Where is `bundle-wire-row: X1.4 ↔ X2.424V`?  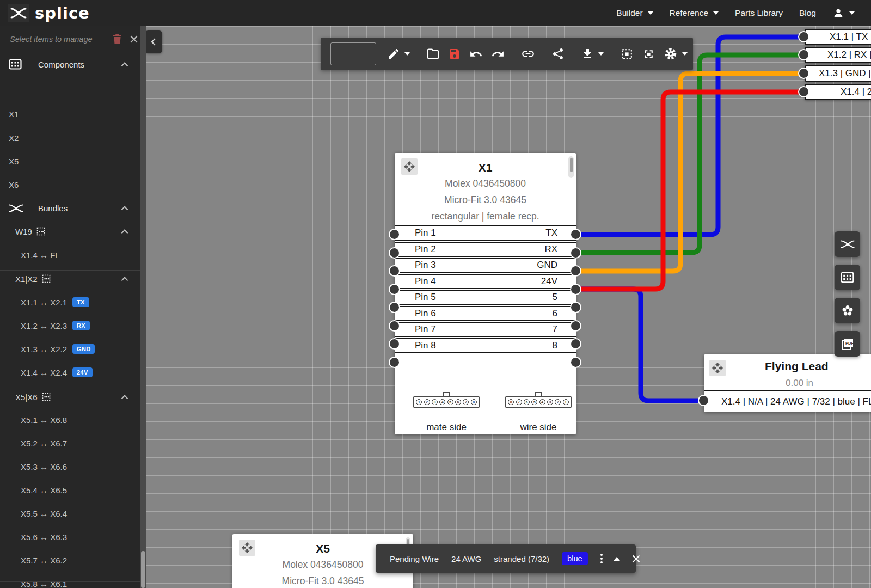
bundle-wire-row: X1.4 ↔ X2.424V is located at coordinates (70, 372).